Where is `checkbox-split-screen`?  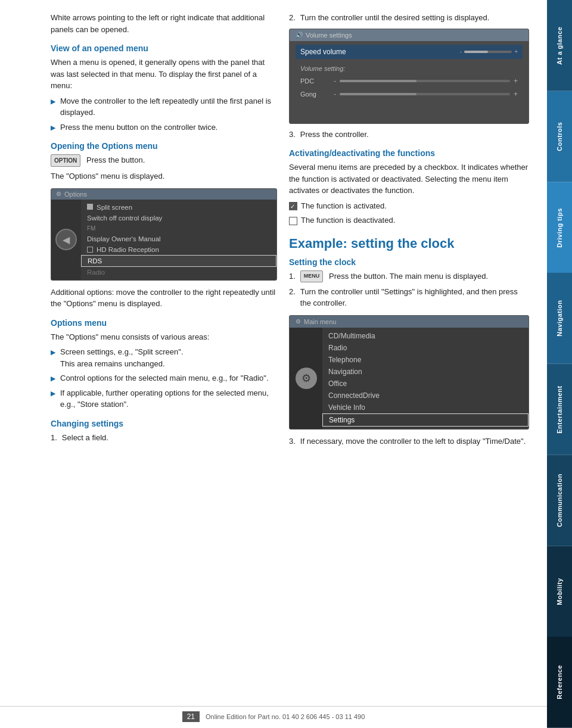 checkbox-split-screen is located at coordinates (90, 207).